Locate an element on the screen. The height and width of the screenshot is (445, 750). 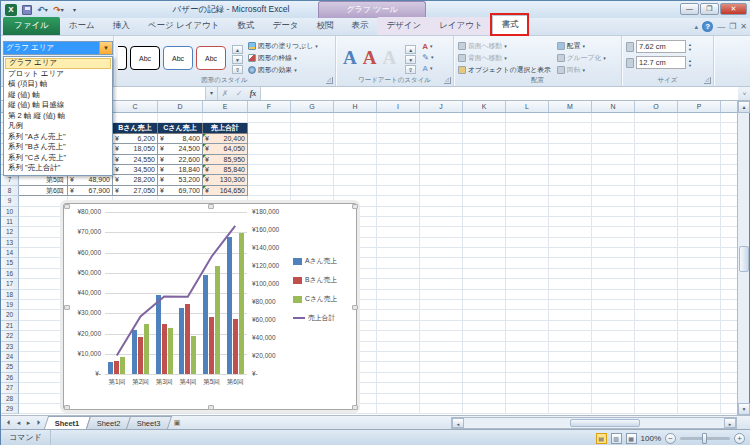
cell-K24 is located at coordinates (484, 357).